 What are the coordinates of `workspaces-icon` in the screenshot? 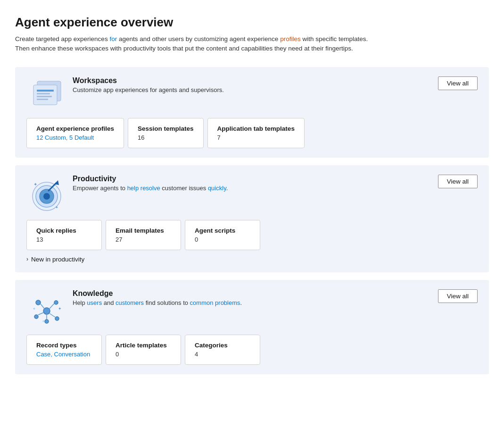 It's located at (48, 93).